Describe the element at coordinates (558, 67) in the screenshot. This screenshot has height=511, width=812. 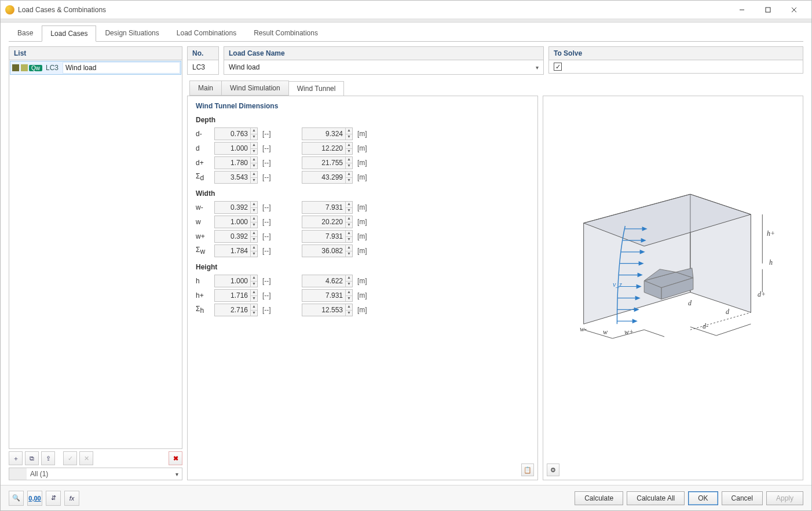
I see `solve-checkbox: ✓` at that location.